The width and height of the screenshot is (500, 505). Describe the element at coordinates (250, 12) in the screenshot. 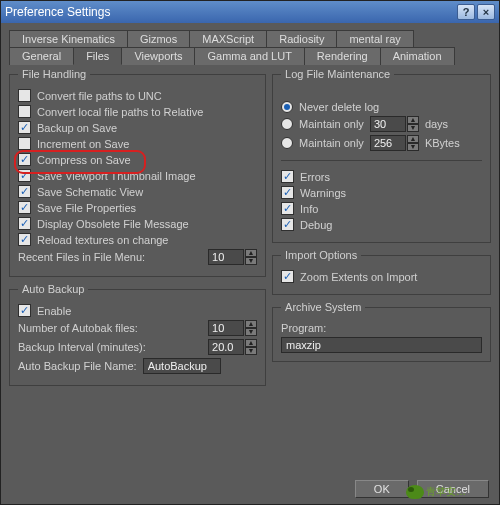

I see `titlebar: Preference Settings ? ×` at that location.